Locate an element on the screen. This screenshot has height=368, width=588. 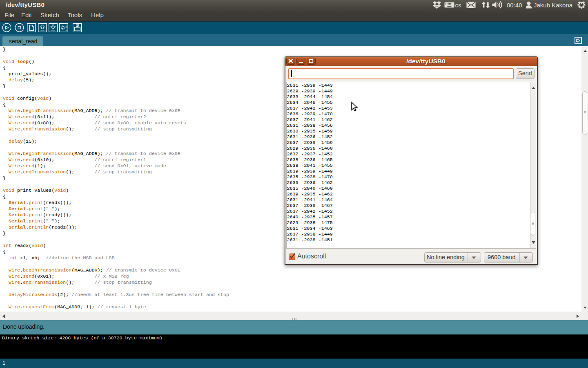
svg-text: Jakub Kakona is located at coordinates (553, 5).